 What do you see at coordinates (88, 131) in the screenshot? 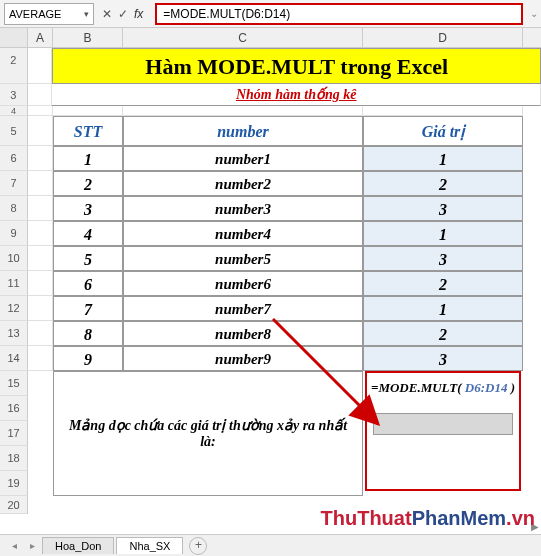
I see `header-stt: STT` at bounding box center [88, 131].